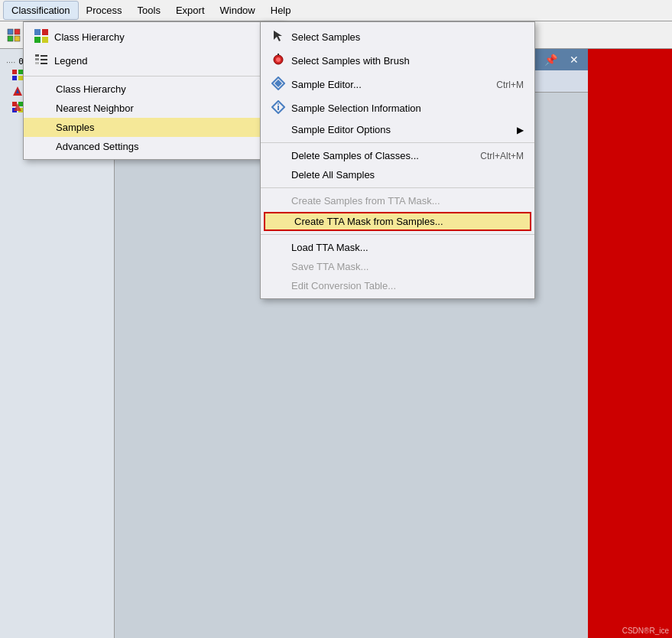 This screenshot has width=672, height=638. I want to click on pin-icon: 📌, so click(550, 60).